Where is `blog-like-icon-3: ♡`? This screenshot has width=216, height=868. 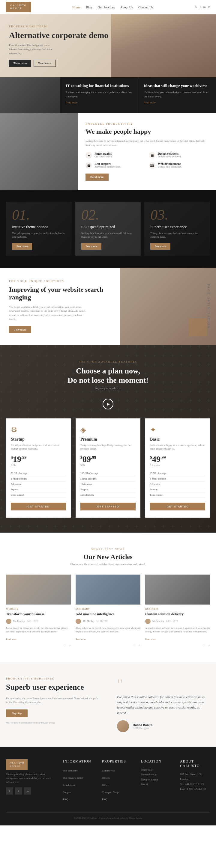 blog-like-icon-3: ♡ is located at coordinates (204, 646).